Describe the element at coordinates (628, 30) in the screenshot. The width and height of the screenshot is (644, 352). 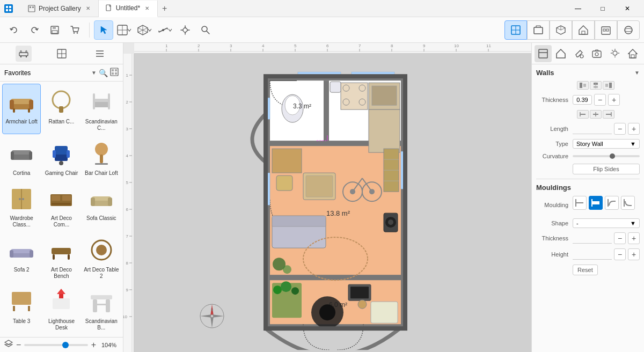
I see `view-360-button` at that location.